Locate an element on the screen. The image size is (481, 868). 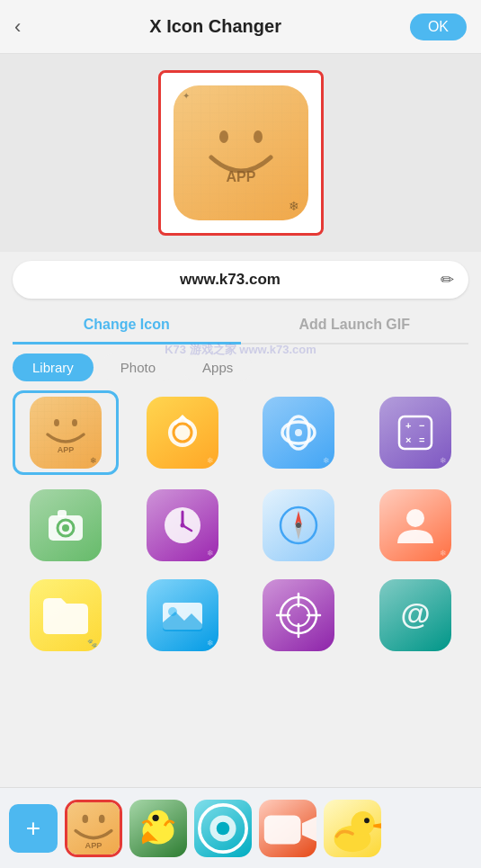
add-icon-button: + is located at coordinates (33, 828).